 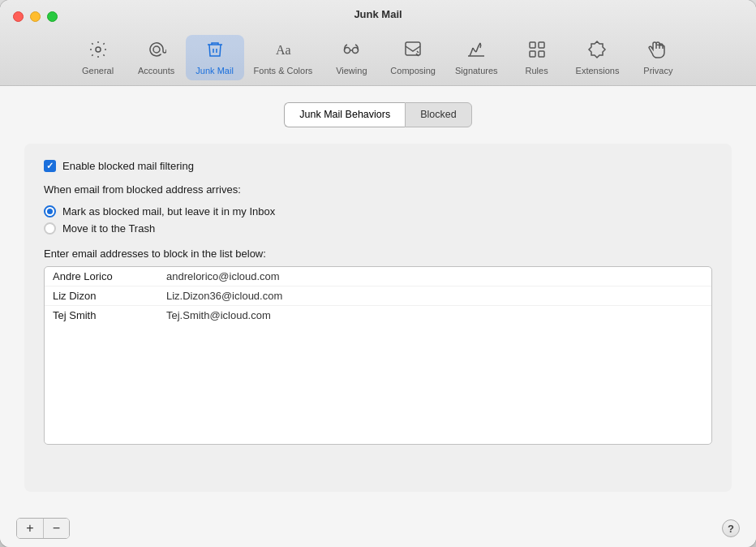 What do you see at coordinates (598, 58) in the screenshot?
I see `toolbar-item-extensions: Extensions` at bounding box center [598, 58].